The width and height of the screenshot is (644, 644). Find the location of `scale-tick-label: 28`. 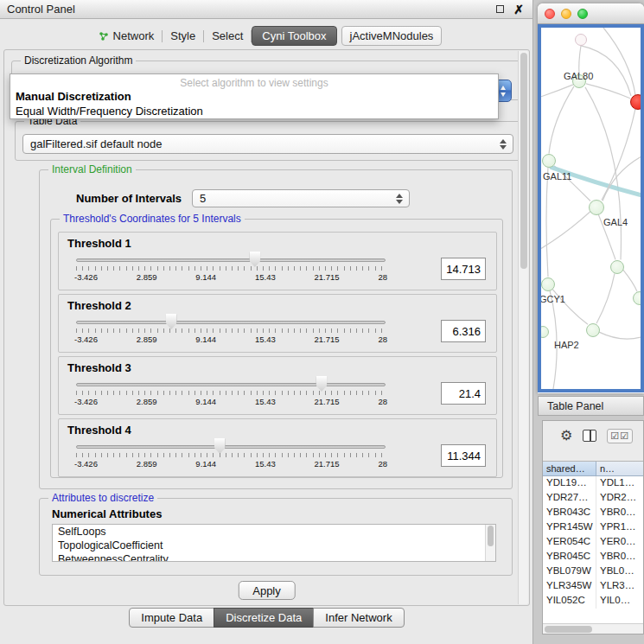

scale-tick-label: 28 is located at coordinates (382, 401).